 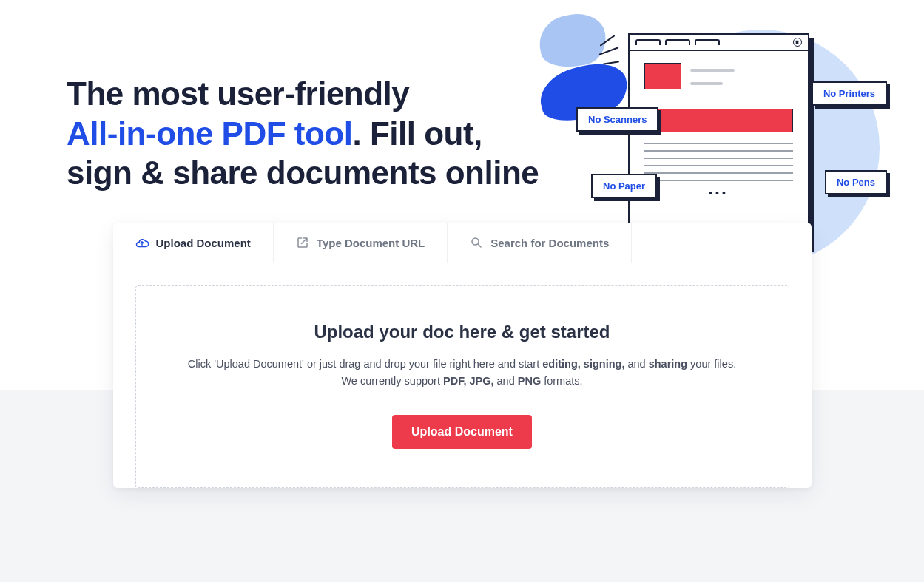 I want to click on docwin-titlebar, so click(x=719, y=43).